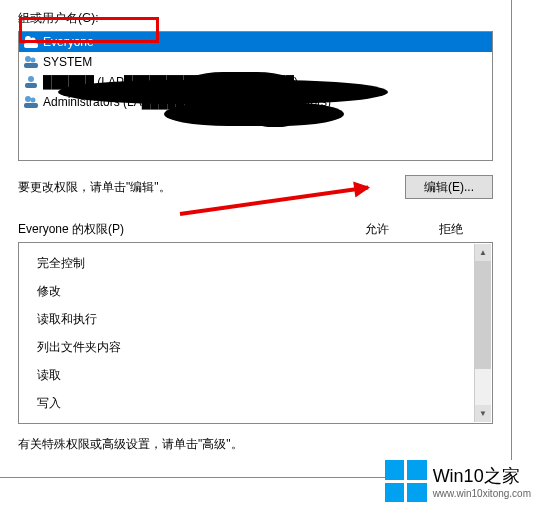 The height and width of the screenshot is (506, 535). What do you see at coordinates (68, 62) in the screenshot?
I see `group-item-label: SYSTEM` at bounding box center [68, 62].